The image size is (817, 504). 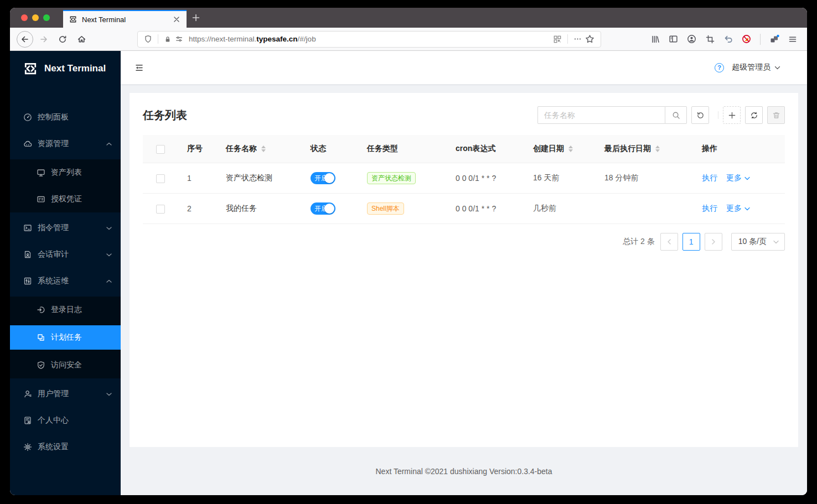 What do you see at coordinates (65, 254) in the screenshot?
I see `sidebar-item-session-audit: 会话审计` at bounding box center [65, 254].